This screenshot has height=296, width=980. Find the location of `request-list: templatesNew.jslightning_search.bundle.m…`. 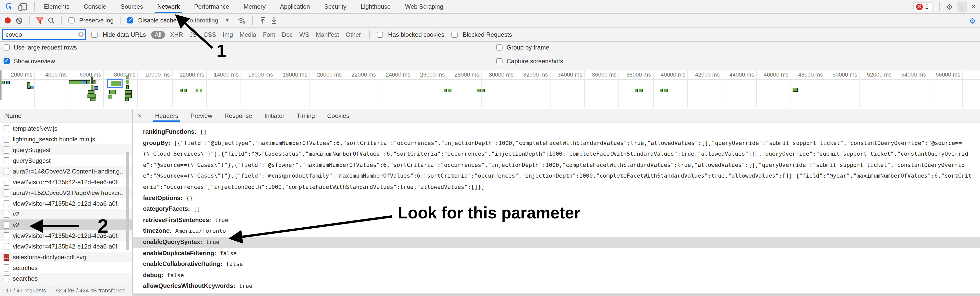

request-list: templatesNew.jslightning_search.bundle.m… is located at coordinates (66, 204).